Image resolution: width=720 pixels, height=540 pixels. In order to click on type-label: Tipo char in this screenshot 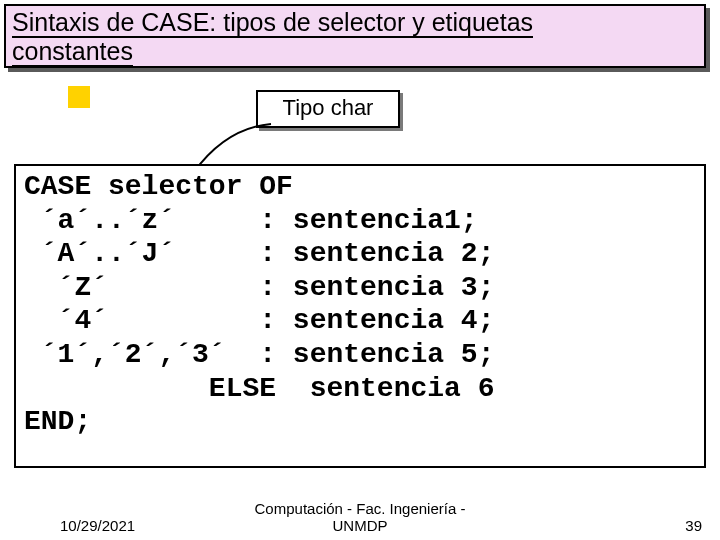, I will do `click(328, 109)`.